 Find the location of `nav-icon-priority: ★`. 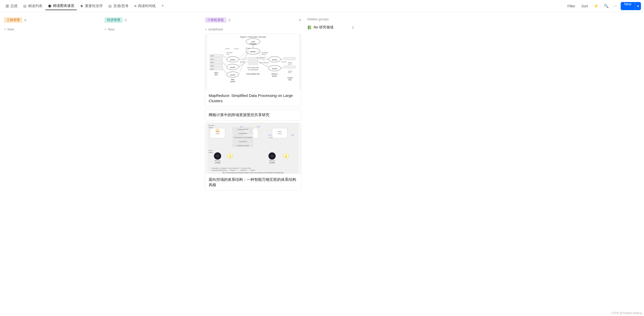

nav-icon-priority: ★ is located at coordinates (82, 6).